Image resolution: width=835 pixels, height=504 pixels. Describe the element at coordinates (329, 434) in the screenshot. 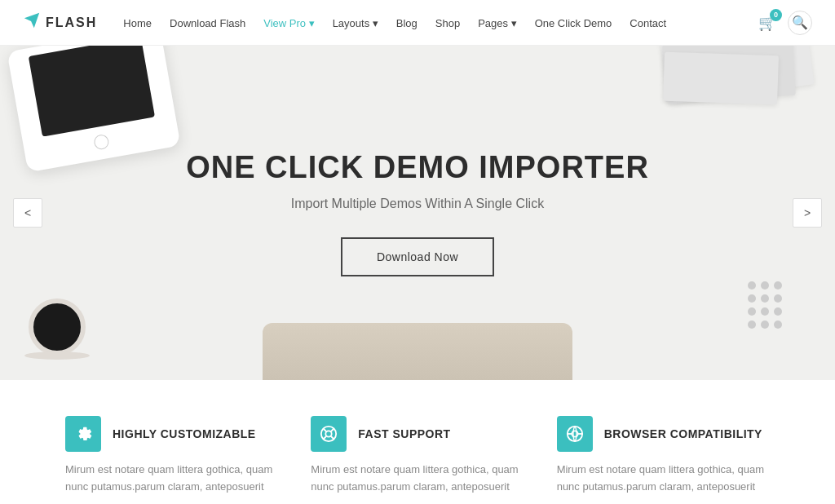

I see `lifesaver-icon` at that location.